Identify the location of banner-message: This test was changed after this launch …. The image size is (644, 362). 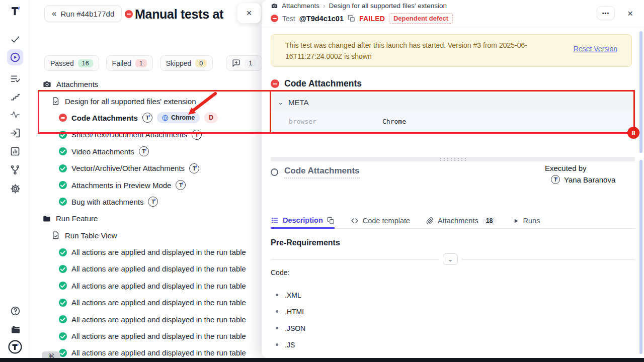
(423, 51).